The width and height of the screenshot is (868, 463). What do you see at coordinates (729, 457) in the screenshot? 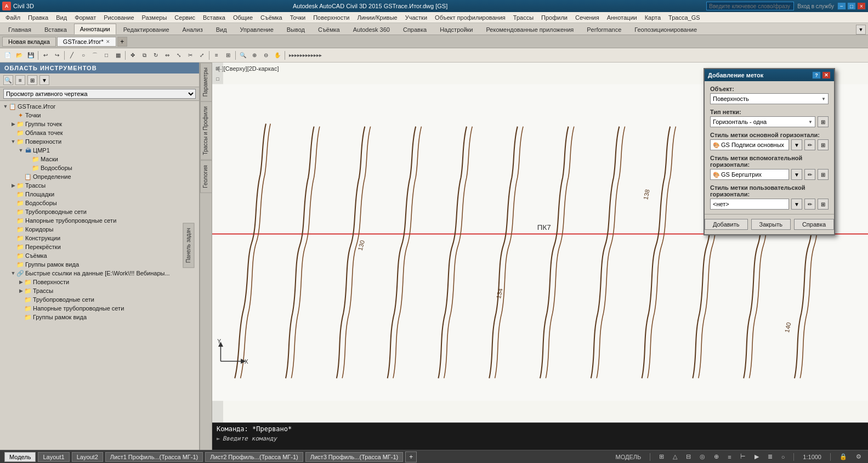
I see `status-icon-otrack: ≡` at bounding box center [729, 457].